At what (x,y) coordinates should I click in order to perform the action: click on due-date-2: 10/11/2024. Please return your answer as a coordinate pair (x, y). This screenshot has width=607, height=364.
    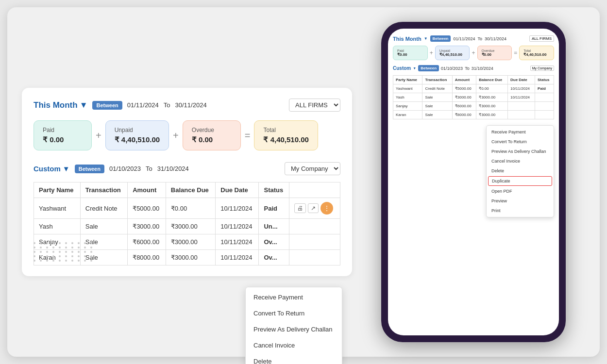
    Looking at the image, I should click on (237, 242).